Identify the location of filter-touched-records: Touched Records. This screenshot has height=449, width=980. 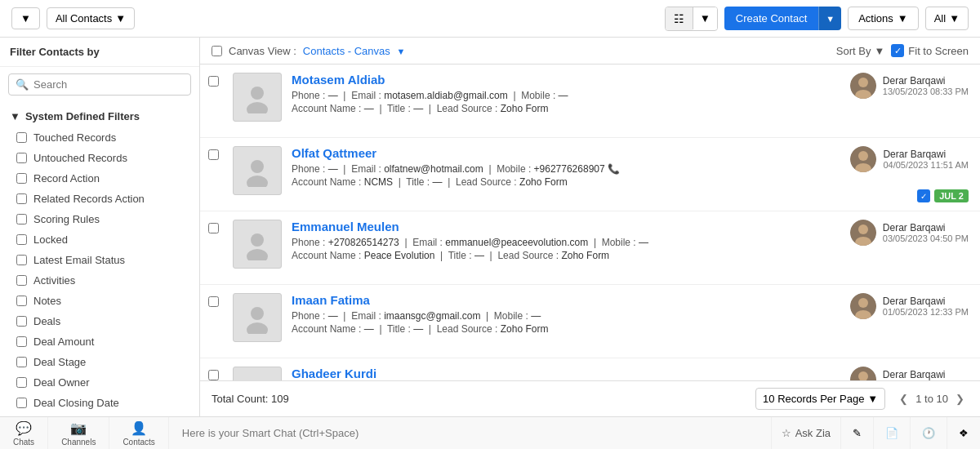
(100, 137).